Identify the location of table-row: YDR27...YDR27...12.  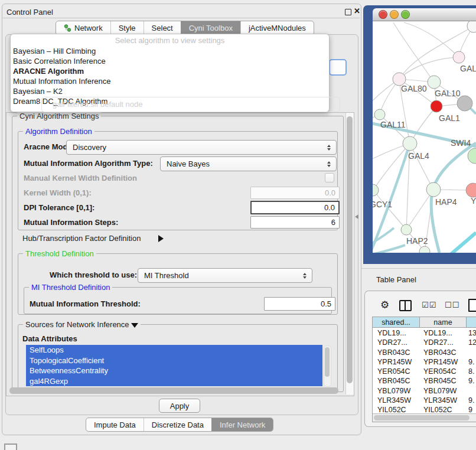
(424, 343).